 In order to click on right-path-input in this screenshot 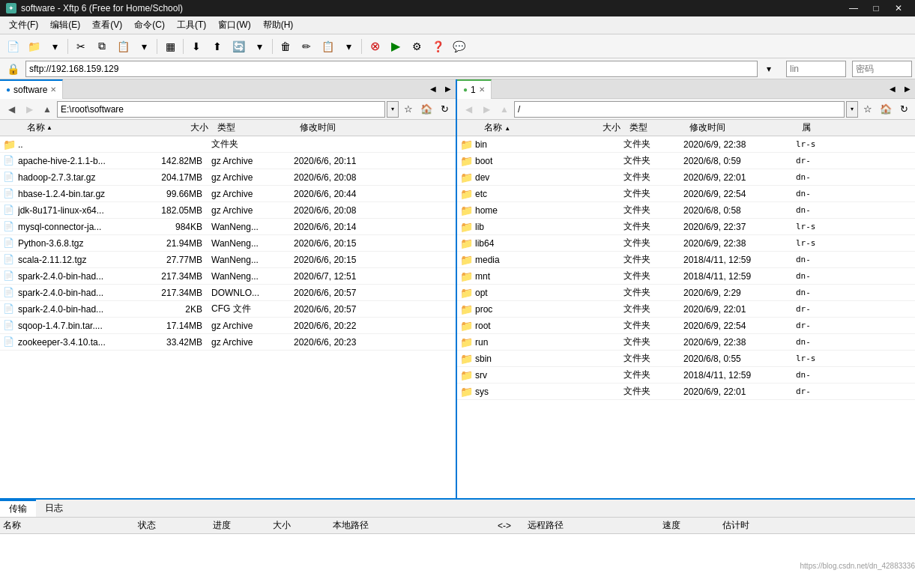, I will do `click(679, 109)`.